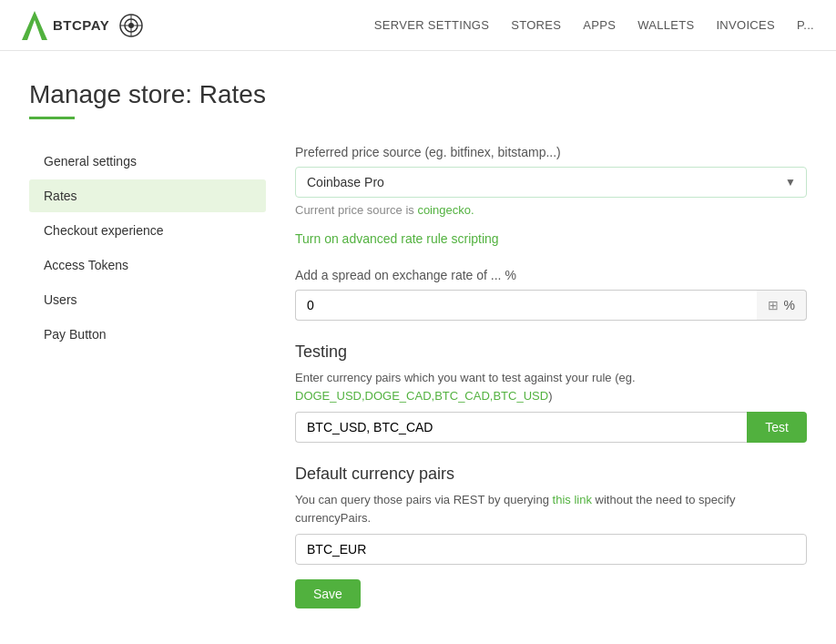 This screenshot has width=836, height=644. What do you see at coordinates (81, 26) in the screenshot?
I see `logo-text: BTCPAY` at bounding box center [81, 26].